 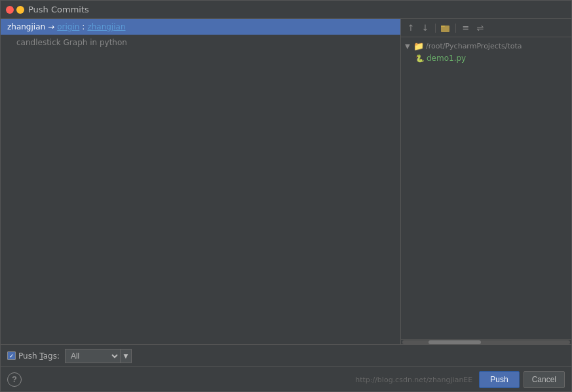 What do you see at coordinates (200, 27) in the screenshot?
I see `commit-header-row: zhangjian → origin : zhangjian` at bounding box center [200, 27].